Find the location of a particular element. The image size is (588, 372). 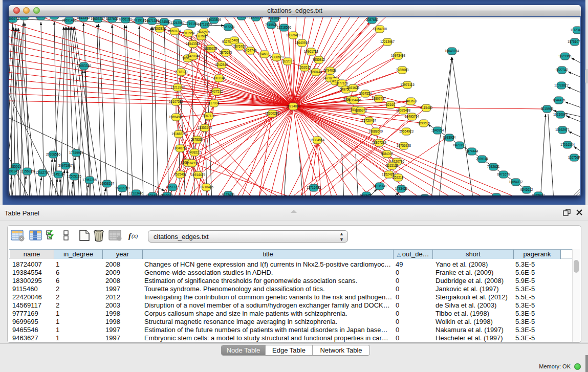

svg-text: 1244415 is located at coordinates (559, 100).